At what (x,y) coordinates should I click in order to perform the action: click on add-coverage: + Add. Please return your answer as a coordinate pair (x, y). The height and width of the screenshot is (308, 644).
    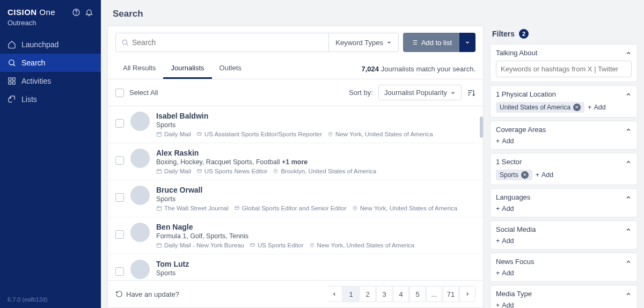
    Looking at the image, I should click on (505, 141).